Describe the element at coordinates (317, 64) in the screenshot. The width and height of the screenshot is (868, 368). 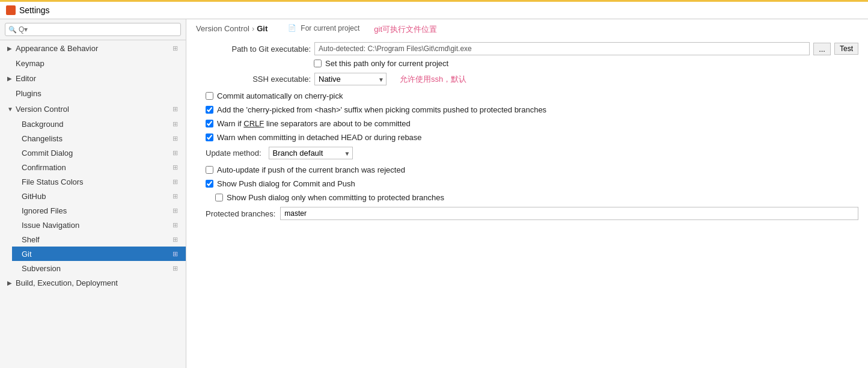
I see `set-path-checkbox` at that location.